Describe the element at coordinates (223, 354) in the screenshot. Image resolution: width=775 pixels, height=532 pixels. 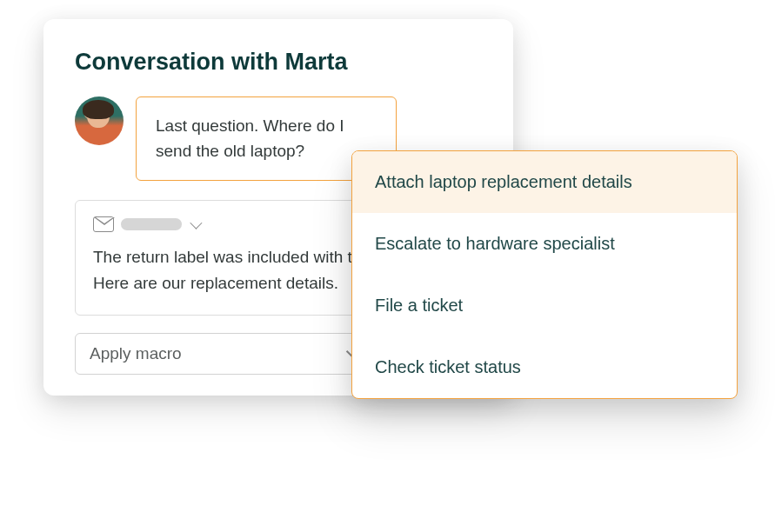
I see `apply-macro-button: Apply macro` at that location.